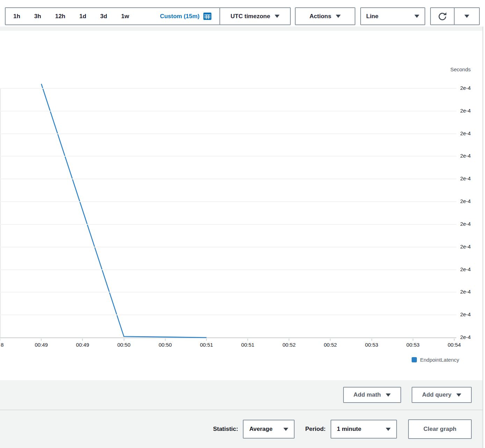 This screenshot has height=448, width=485. What do you see at coordinates (407, 395) in the screenshot?
I see `math-query-row: Add math Add query` at bounding box center [407, 395].